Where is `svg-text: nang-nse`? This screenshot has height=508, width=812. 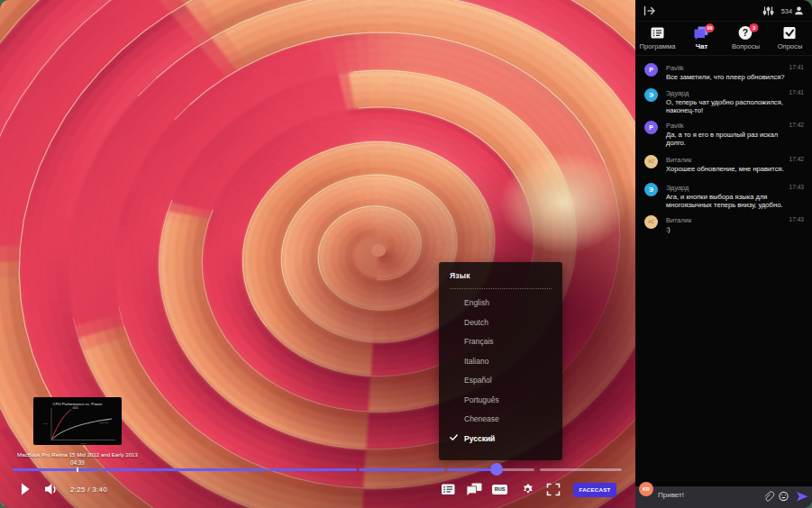
svg-text: nang-nse is located at coordinates (105, 423).